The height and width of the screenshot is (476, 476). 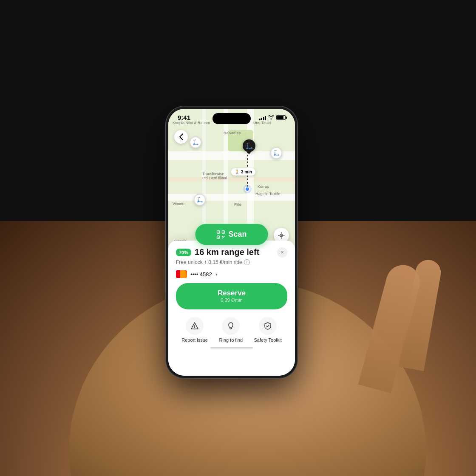 What do you see at coordinates (232, 119) in the screenshot?
I see `dynamic-island` at bounding box center [232, 119].